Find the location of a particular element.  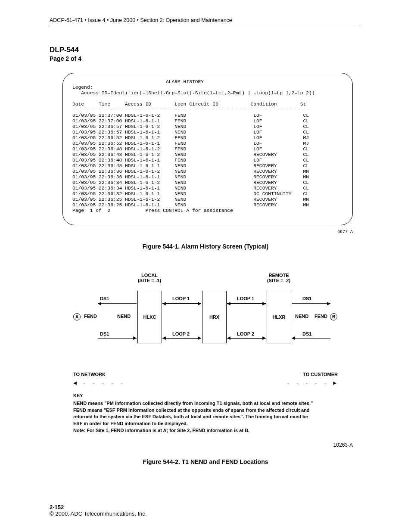

copyright: © 2000, ADC Telecommunications, Inc. is located at coordinates (98, 513).